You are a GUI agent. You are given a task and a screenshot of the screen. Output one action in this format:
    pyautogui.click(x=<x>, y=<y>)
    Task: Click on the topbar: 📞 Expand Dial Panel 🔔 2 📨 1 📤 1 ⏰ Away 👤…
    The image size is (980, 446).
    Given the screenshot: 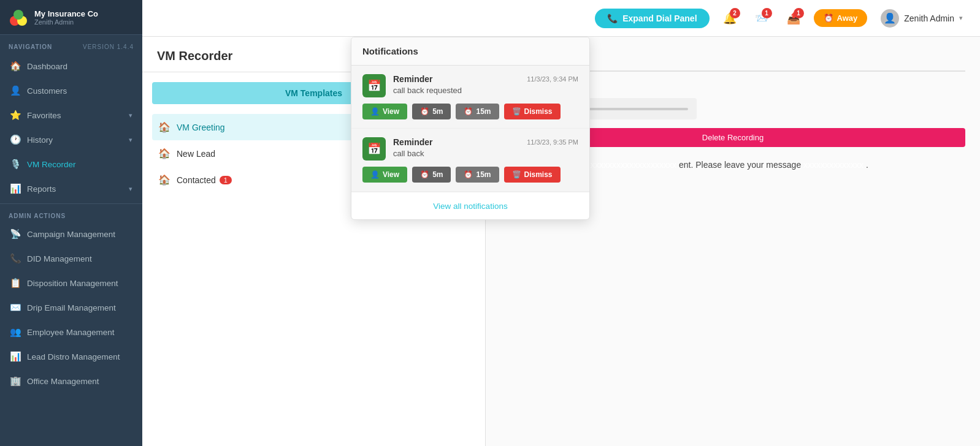 What is the action you would take?
    pyautogui.click(x=561, y=18)
    